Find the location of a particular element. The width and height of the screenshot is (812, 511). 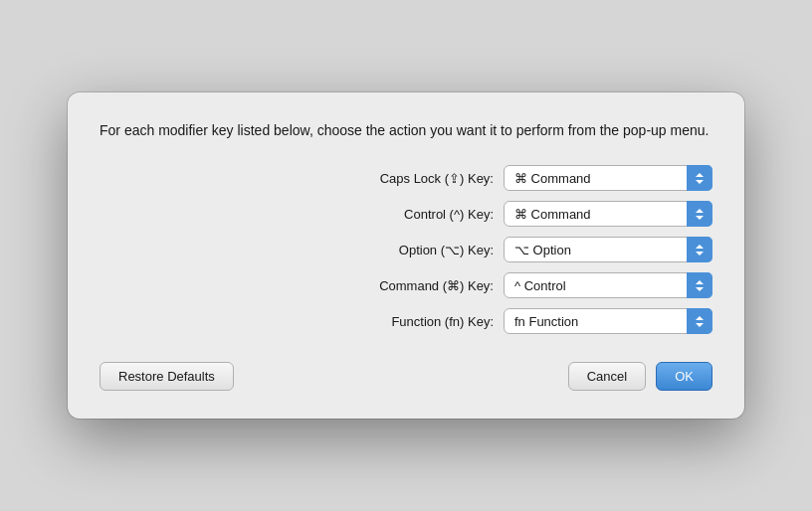

control-label: Control (^) Key: is located at coordinates (384, 215).